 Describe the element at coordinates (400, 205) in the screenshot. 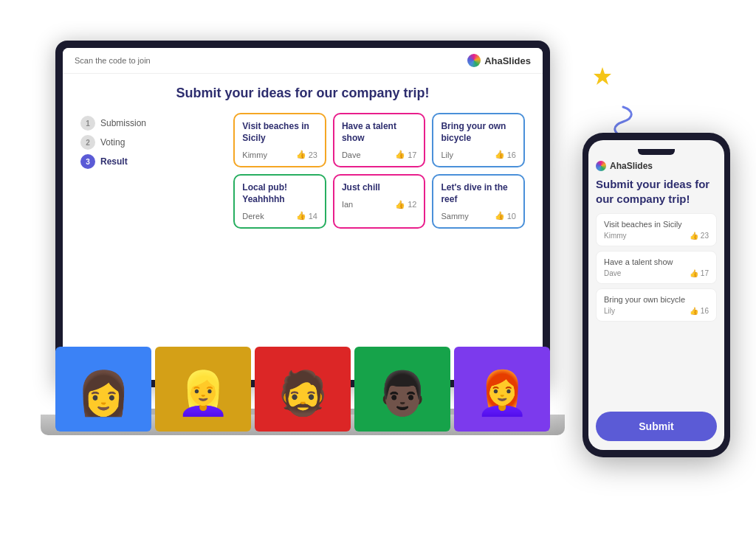

I see `thumb-icon-5: 👍` at that location.